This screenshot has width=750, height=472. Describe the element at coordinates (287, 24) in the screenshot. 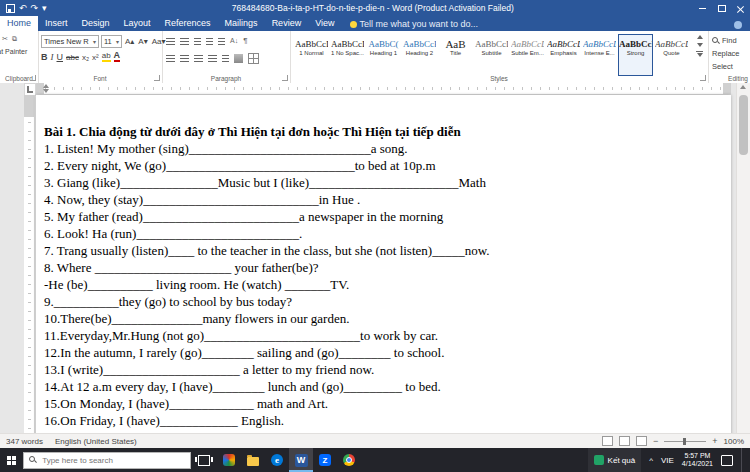

I see `tab-review: Review` at that location.